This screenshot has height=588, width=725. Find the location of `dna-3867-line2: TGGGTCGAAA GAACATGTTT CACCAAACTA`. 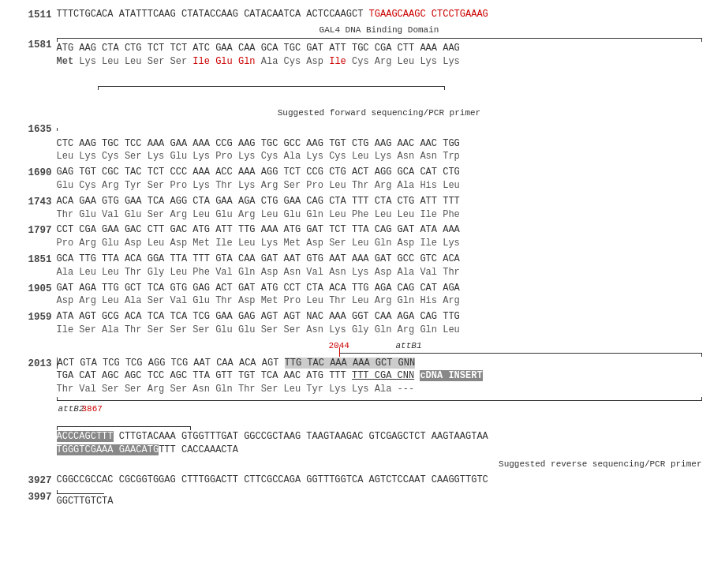

dna-3867-line2: TGGGTCGAAA GAACATGTTT CACCAAACTA is located at coordinates (379, 450).